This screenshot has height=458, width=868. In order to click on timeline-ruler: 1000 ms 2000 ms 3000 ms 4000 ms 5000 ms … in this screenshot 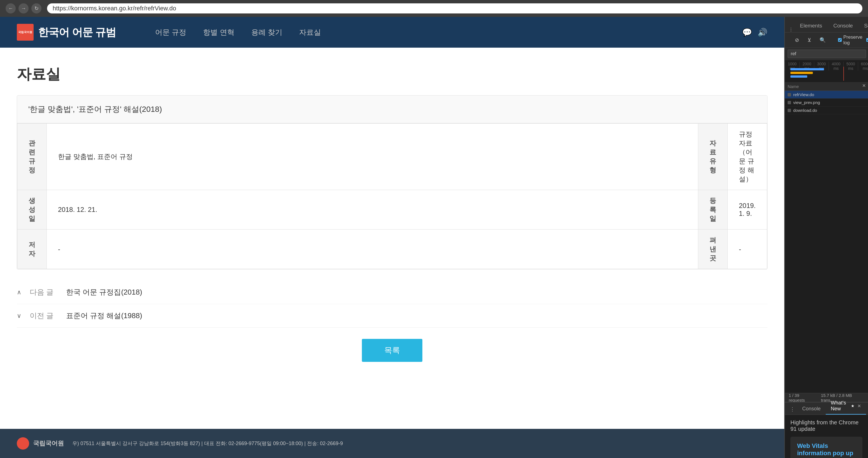, I will do `click(826, 63)`.